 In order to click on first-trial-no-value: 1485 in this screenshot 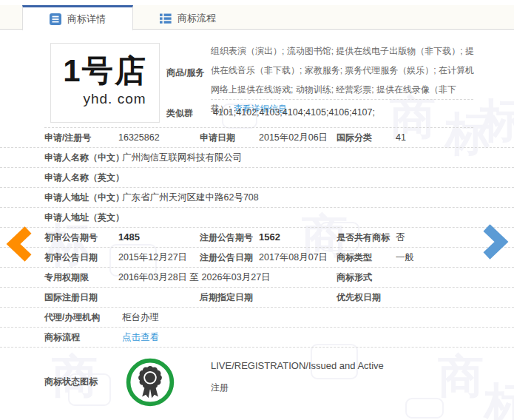, I will do `click(159, 237)`.